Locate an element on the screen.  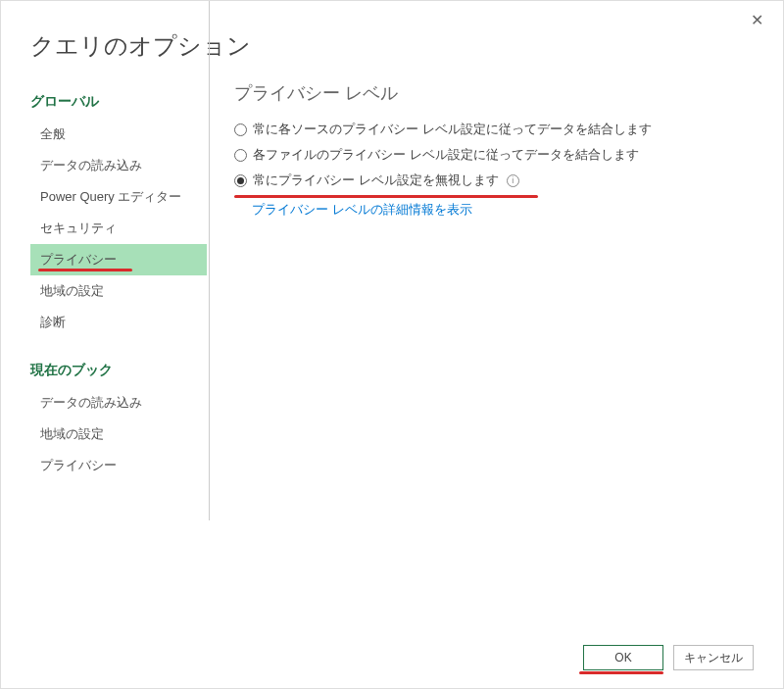
radio-label: 常にプライバシー レベル設定を無視します is located at coordinates (376, 180).